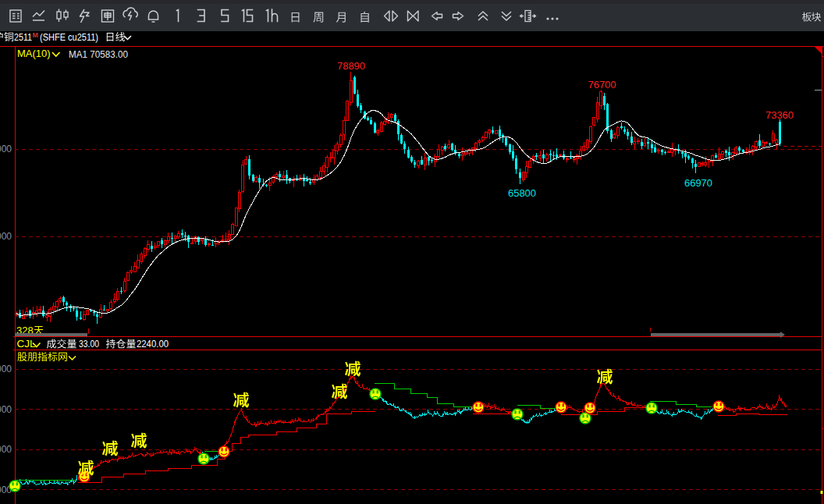 The width and height of the screenshot is (824, 504). I want to click on svg-text: 400000, so click(6, 410).